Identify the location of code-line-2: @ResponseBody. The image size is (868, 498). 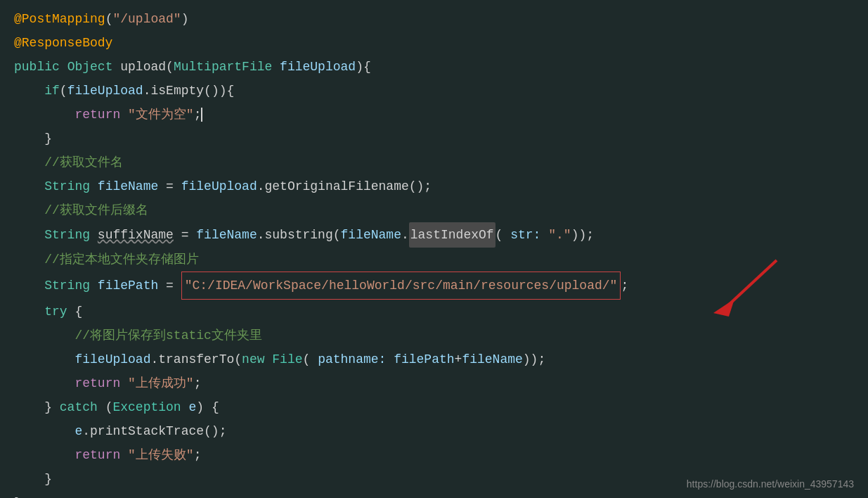
(434, 43).